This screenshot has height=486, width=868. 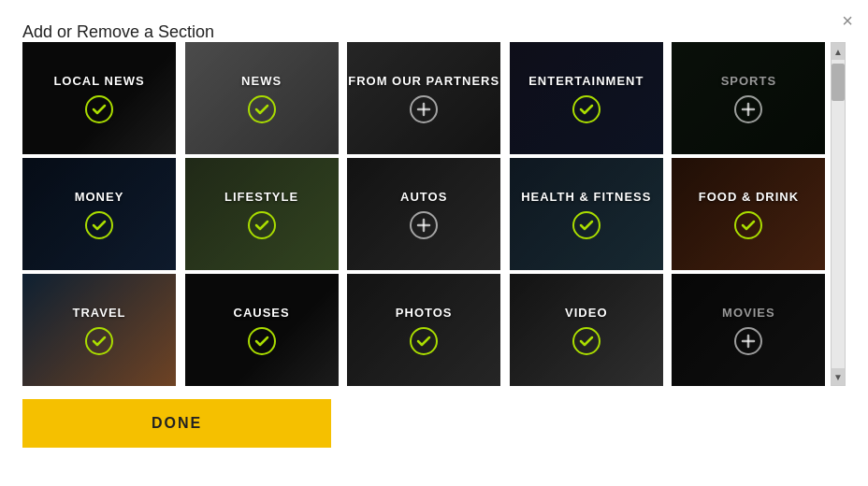 What do you see at coordinates (748, 330) in the screenshot?
I see `card-movies: MOVIES` at bounding box center [748, 330].